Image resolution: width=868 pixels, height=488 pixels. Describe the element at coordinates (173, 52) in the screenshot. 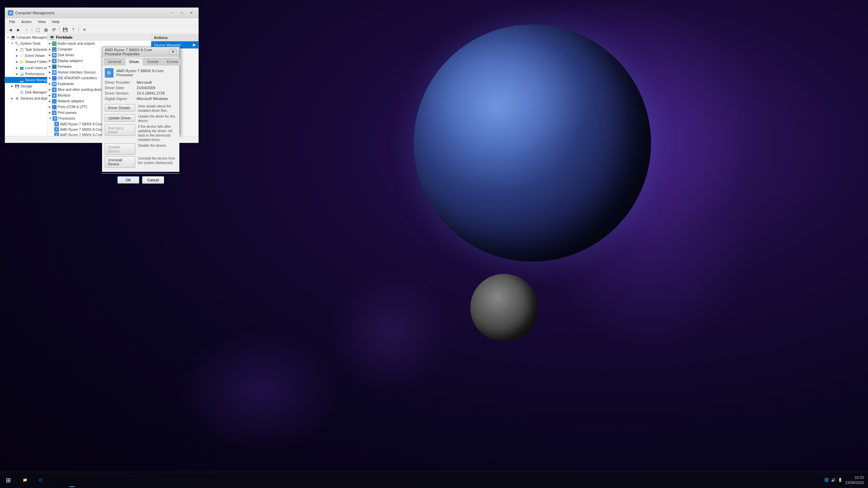

I see `props-close-button: ✕` at that location.